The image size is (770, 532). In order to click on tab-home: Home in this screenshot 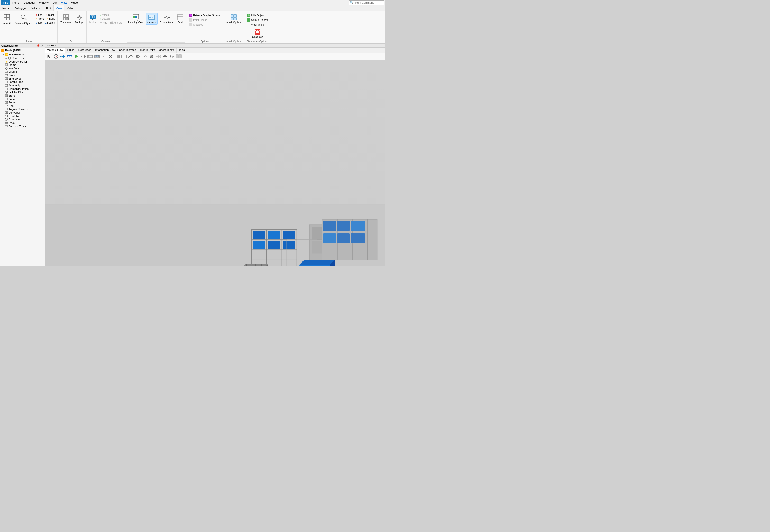, I will do `click(6, 8)`.